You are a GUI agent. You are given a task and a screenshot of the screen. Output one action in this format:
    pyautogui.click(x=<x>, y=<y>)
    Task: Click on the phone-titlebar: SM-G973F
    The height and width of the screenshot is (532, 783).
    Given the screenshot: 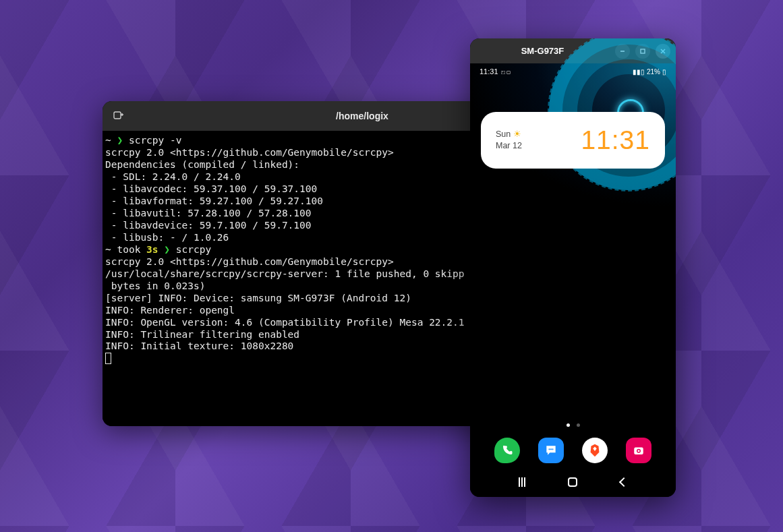 What is the action you would take?
    pyautogui.click(x=573, y=51)
    